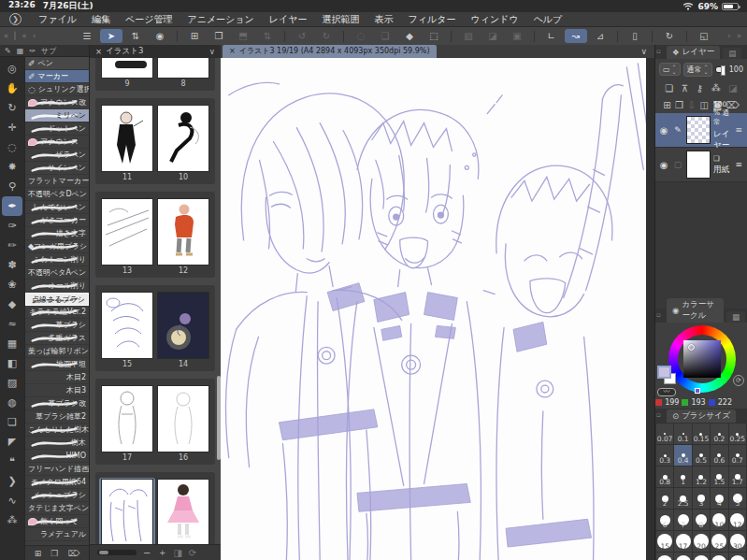 The height and width of the screenshot is (560, 747). What do you see at coordinates (493, 36) in the screenshot?
I see `invert-selection-icon: ◪` at bounding box center [493, 36].